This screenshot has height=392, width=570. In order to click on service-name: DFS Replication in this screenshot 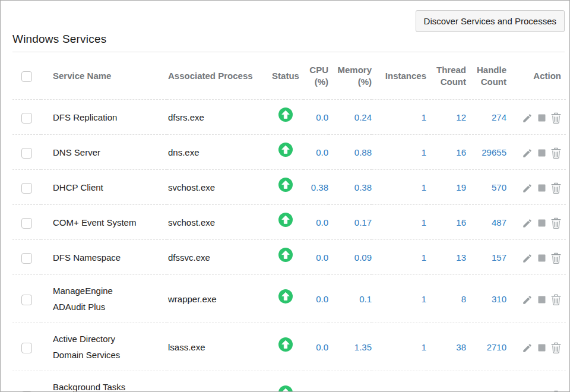, I will do `click(85, 118)`.